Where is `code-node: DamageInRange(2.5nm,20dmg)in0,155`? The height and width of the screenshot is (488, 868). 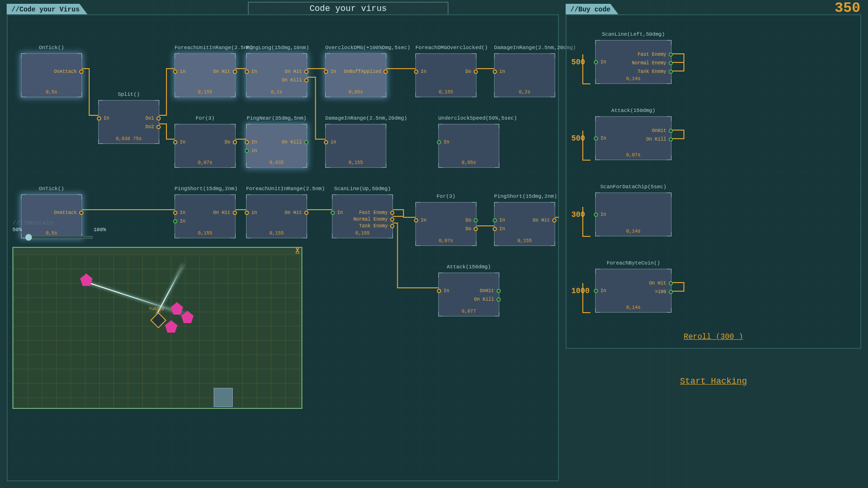 code-node: DamageInRange(2.5nm,20dmg)in0,155 is located at coordinates (356, 146).